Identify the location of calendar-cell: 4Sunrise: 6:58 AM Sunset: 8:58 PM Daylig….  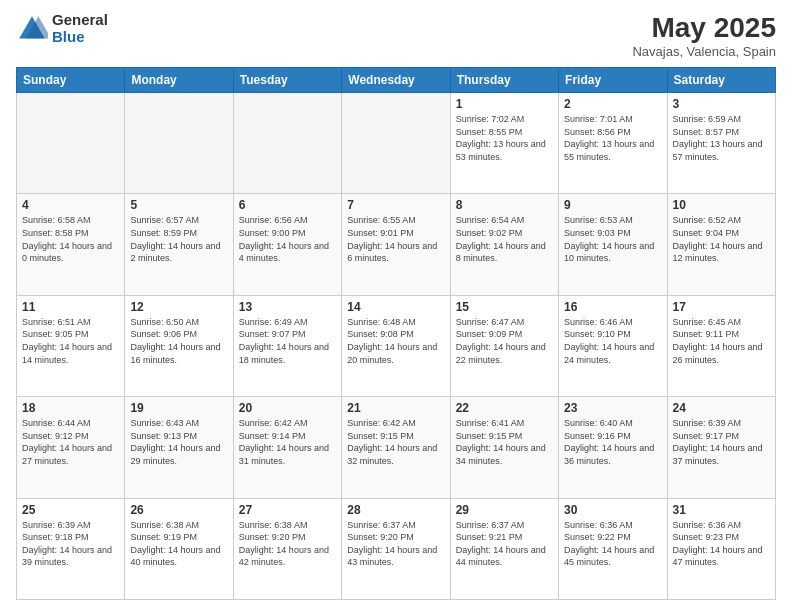
(71, 244).